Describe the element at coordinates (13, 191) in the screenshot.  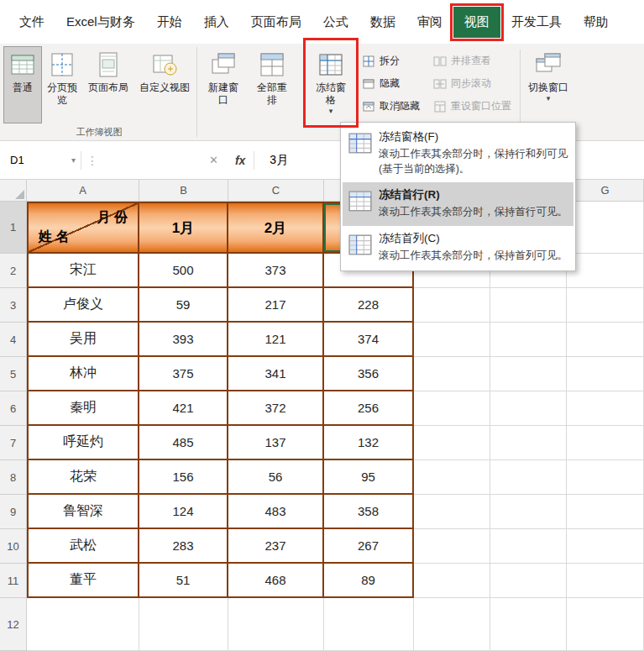
I see `select-all-corner` at that location.